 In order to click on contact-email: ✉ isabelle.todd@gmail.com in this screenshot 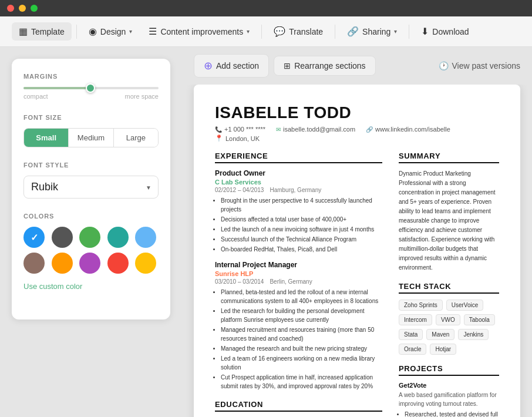, I will do `click(316, 129)`.